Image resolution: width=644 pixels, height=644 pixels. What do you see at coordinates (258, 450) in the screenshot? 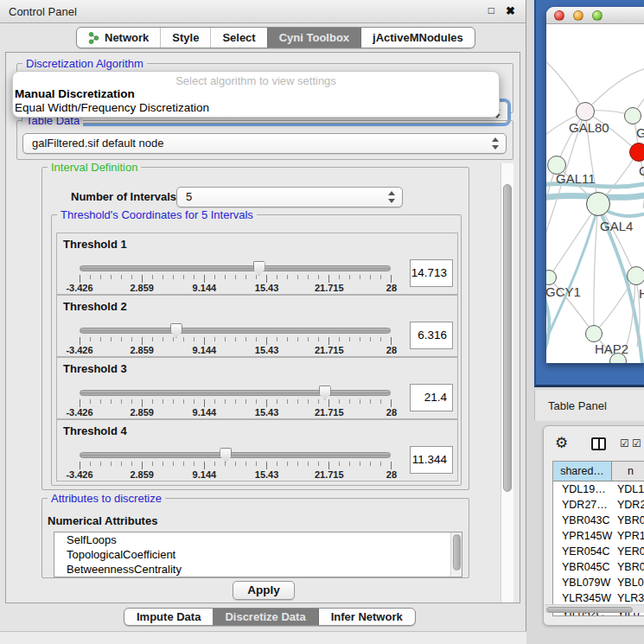
I see `threshold-panel: Threshold 4 -3.4262.8599.14415.4321.7152…` at bounding box center [258, 450].